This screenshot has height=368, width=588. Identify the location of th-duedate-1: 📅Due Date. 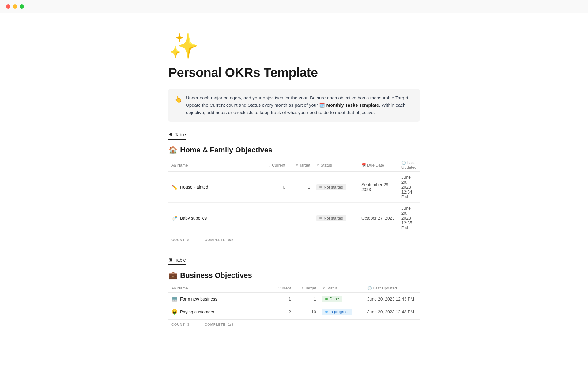
(379, 165).